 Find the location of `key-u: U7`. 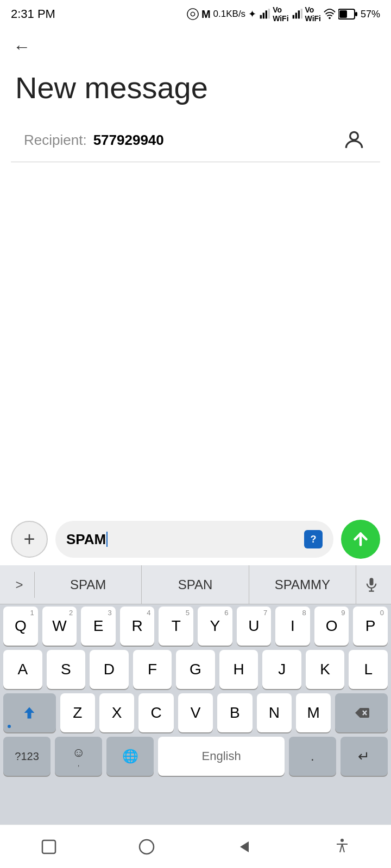

key-u: U7 is located at coordinates (254, 626).